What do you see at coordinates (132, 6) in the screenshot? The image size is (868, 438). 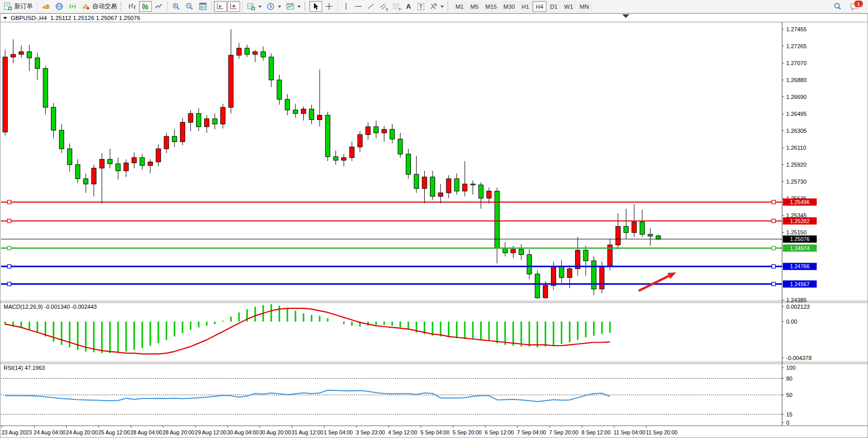 I see `bar-chart-button` at bounding box center [132, 6].